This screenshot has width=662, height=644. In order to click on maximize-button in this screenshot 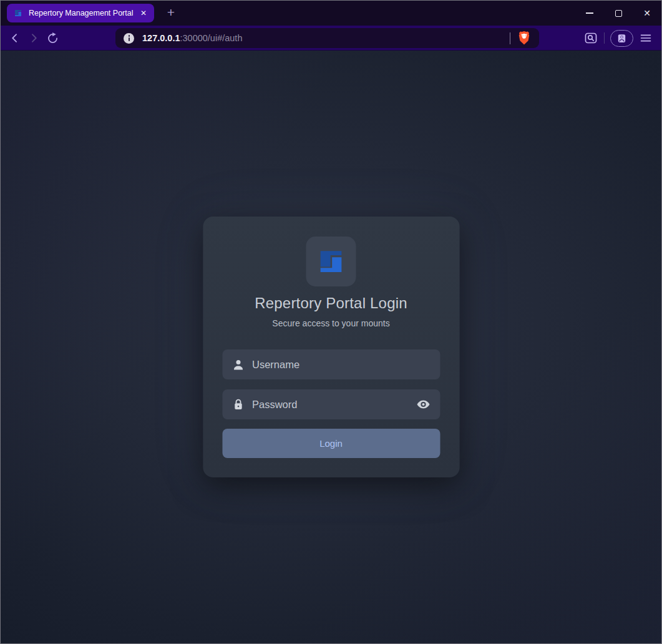, I will do `click(618, 13)`.